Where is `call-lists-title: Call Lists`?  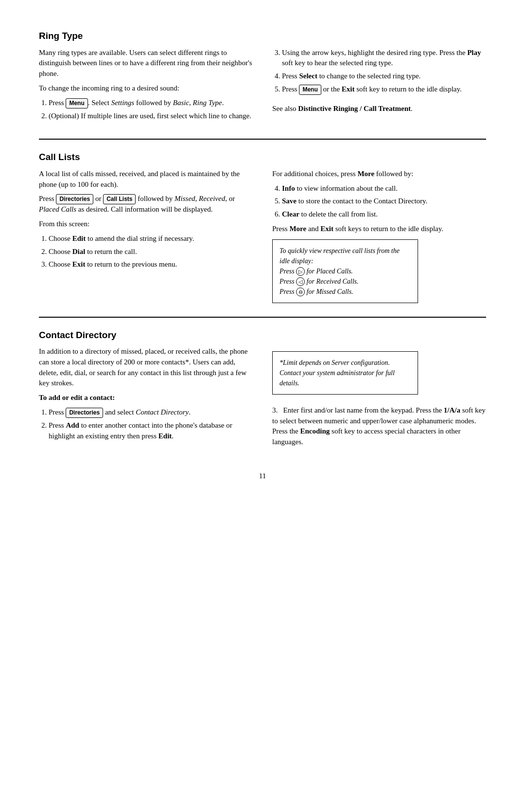
call-lists-title: Call Lists is located at coordinates (262, 157).